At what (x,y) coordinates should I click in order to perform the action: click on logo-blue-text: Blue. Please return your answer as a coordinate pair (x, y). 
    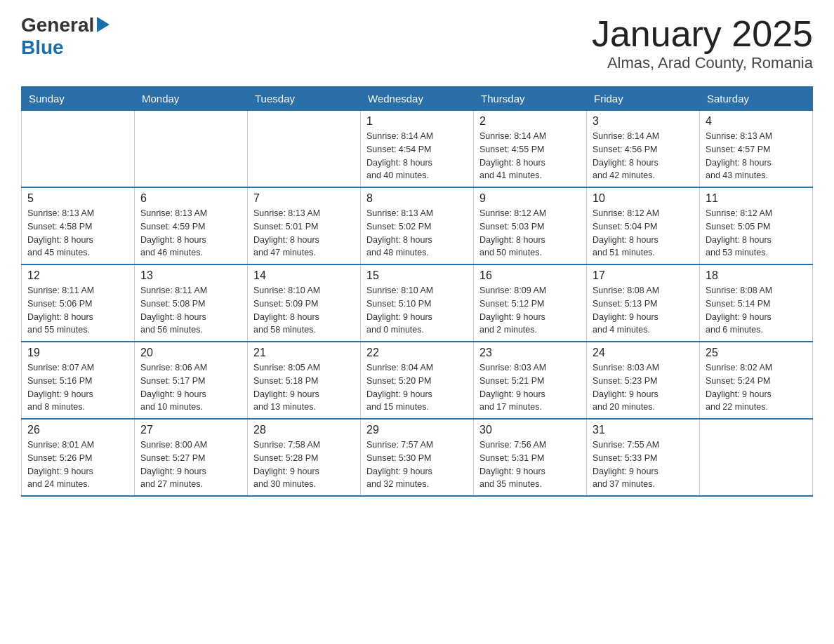
    Looking at the image, I should click on (42, 48).